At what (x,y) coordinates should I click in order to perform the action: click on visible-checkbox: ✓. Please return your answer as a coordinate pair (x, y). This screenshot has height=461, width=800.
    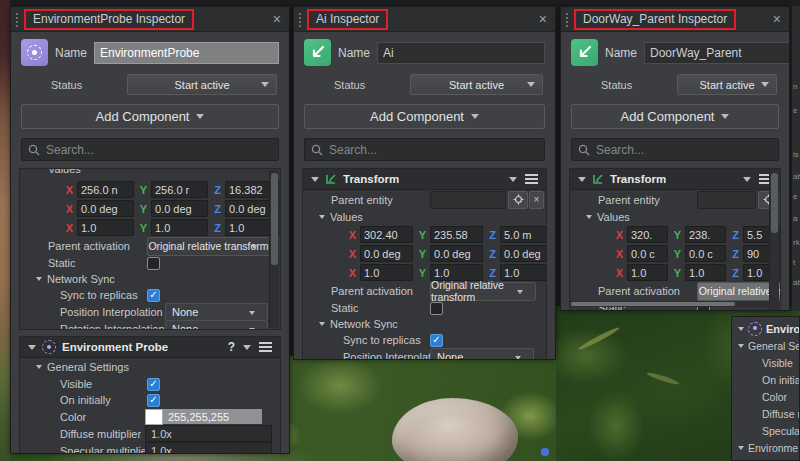
    Looking at the image, I should click on (154, 384).